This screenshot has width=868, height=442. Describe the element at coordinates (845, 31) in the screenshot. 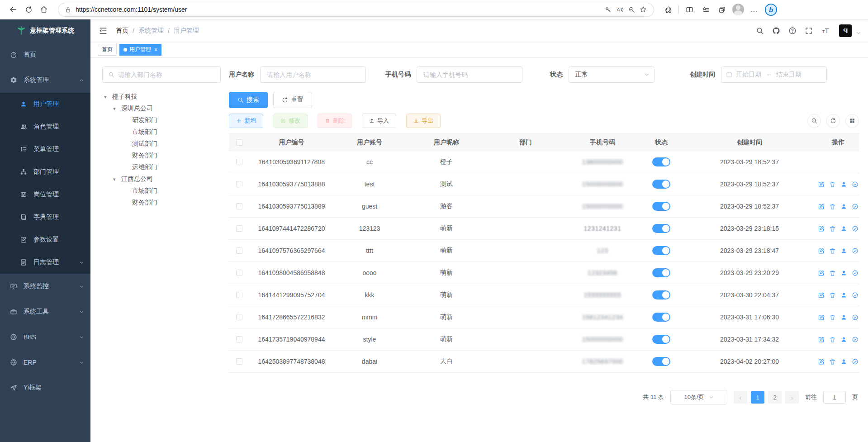

I see `avatar-logo: Ϥ` at that location.